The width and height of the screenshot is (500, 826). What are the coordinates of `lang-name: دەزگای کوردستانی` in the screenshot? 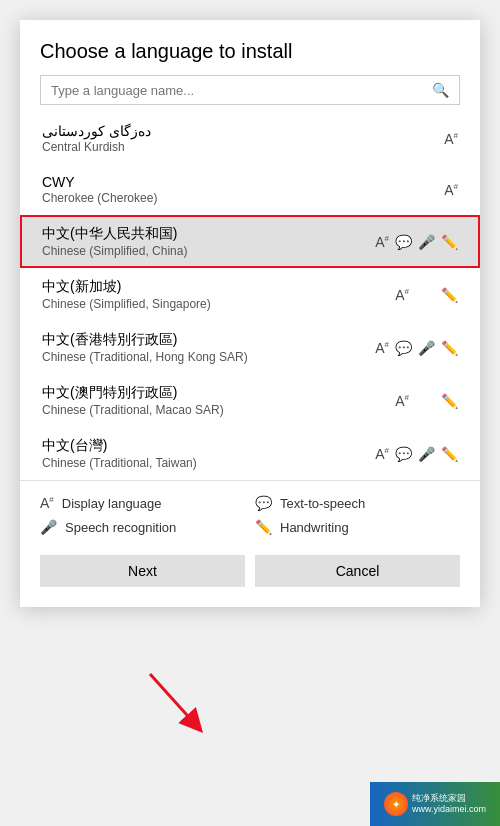 It's located at (243, 131).